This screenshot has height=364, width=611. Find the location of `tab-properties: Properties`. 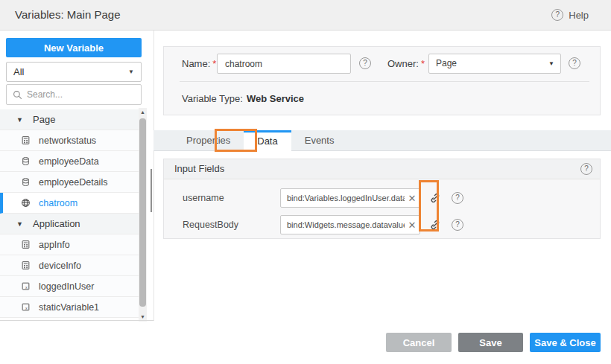

tab-properties: Properties is located at coordinates (209, 141).